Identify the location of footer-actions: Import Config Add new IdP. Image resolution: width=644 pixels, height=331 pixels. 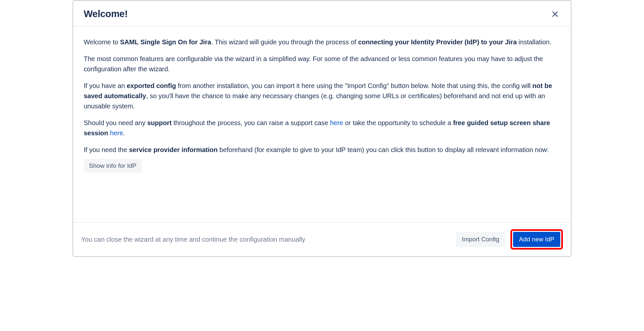
(509, 239).